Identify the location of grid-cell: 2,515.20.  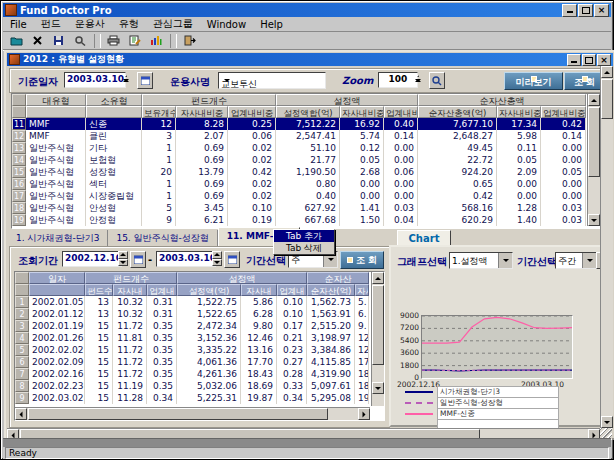
(331, 326).